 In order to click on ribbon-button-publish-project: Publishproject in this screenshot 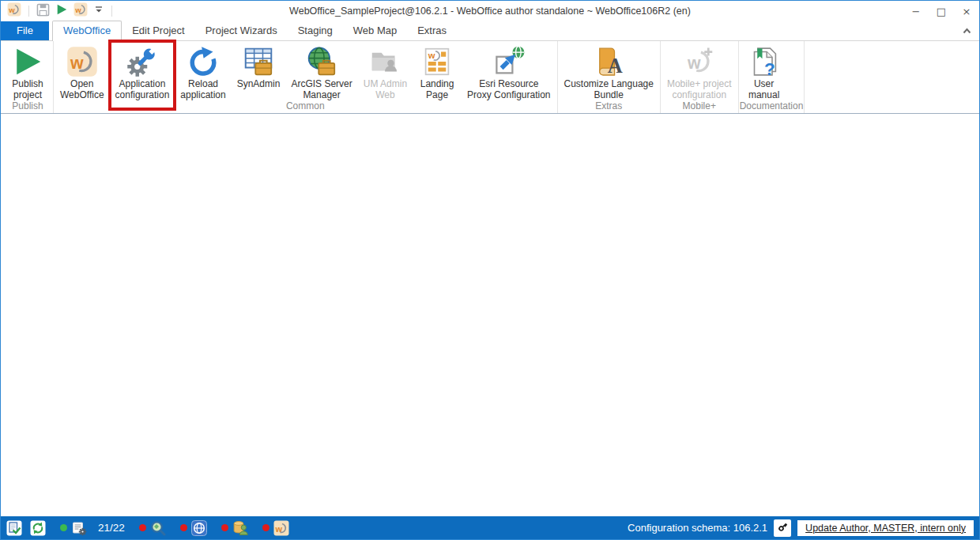, I will do `click(28, 71)`.